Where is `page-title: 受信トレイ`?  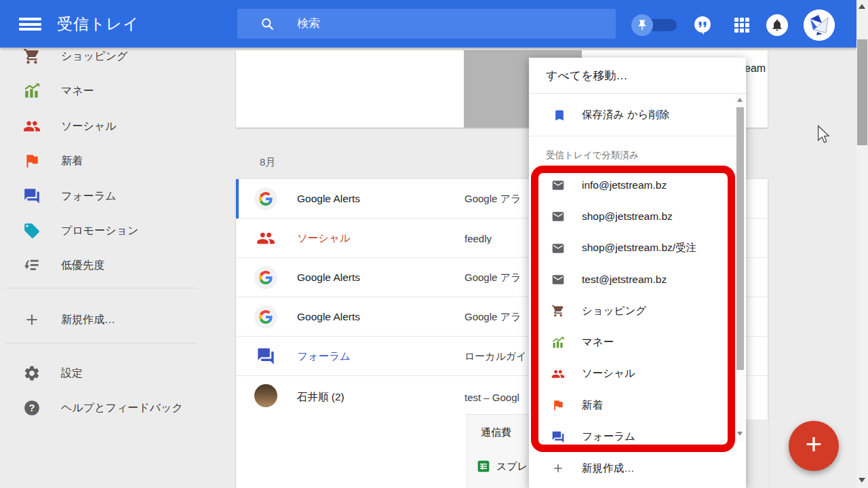
page-title: 受信トレイ is located at coordinates (98, 24).